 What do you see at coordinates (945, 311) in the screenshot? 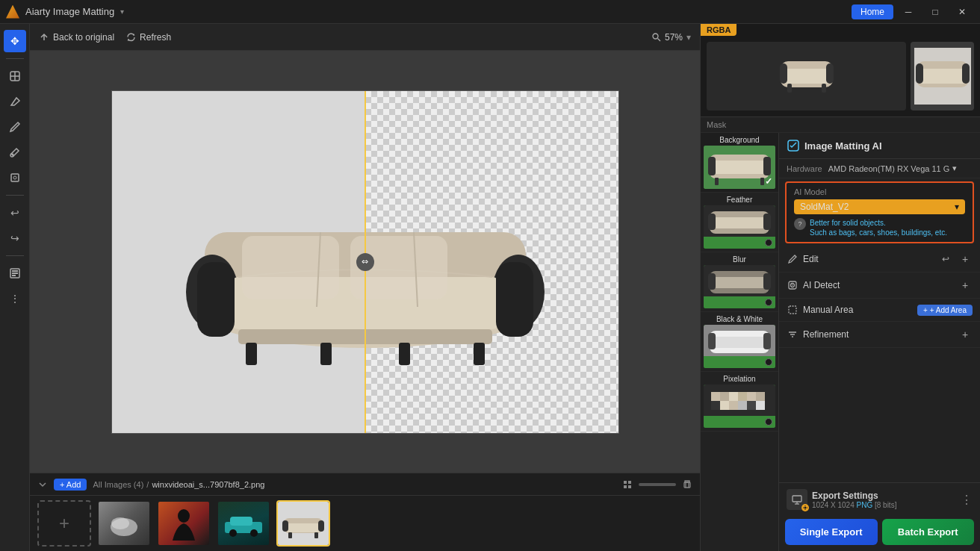
I see `add-area-button: + + Add Area` at bounding box center [945, 311].